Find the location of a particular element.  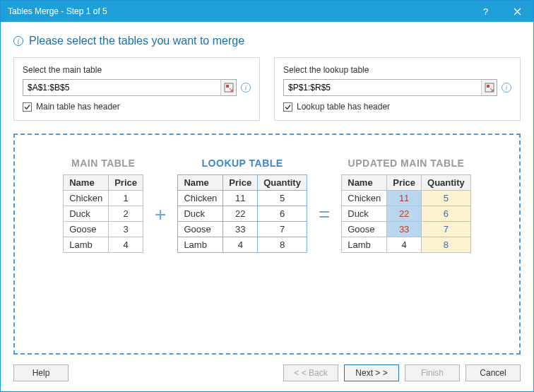

cancel-button: Cancel is located at coordinates (493, 373).